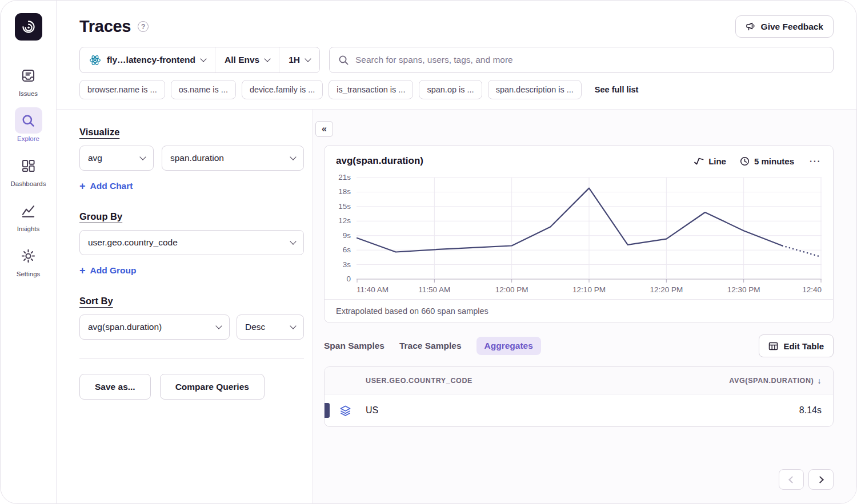 The width and height of the screenshot is (857, 504). Describe the element at coordinates (547, 381) in the screenshot. I see `column-header-country: USER.GEO.COUNTRY_CODE` at that location.